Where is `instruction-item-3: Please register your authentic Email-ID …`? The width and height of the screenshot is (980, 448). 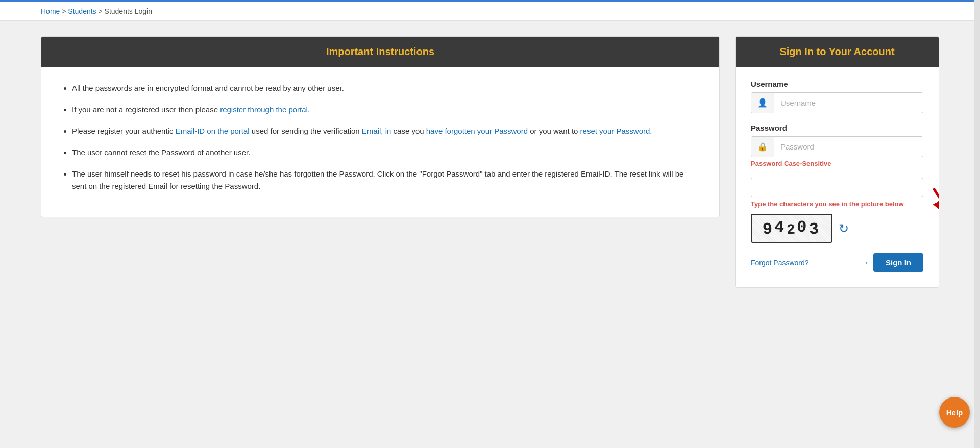
instruction-item-3: Please register your authentic Email-ID … is located at coordinates (385, 131).